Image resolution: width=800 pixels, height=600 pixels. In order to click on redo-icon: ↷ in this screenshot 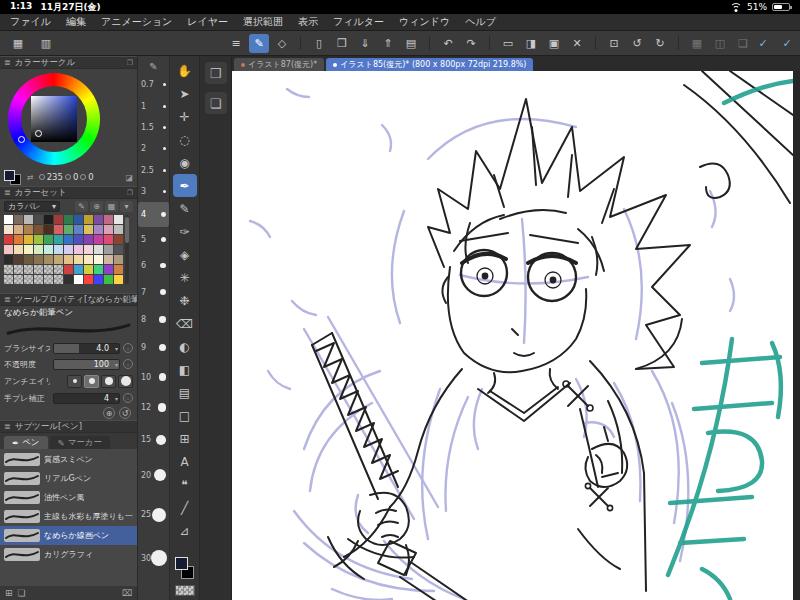, I will do `click(471, 44)`.